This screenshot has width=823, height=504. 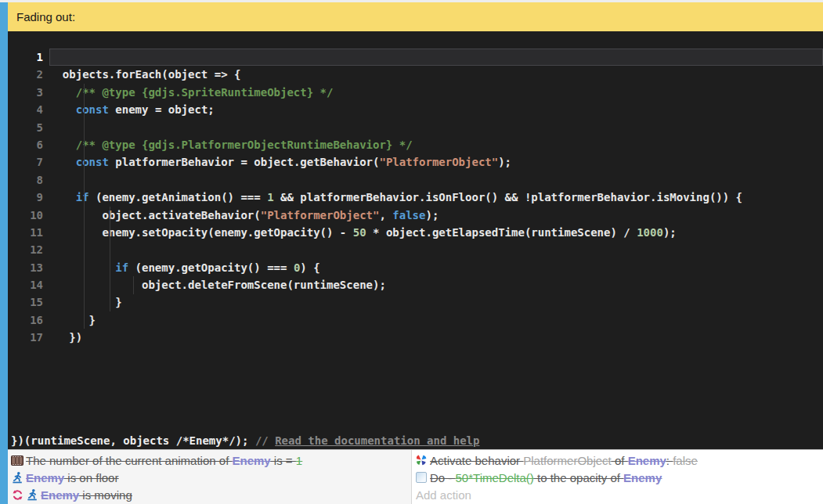 I want to click on line-number: 9, so click(x=28, y=197).